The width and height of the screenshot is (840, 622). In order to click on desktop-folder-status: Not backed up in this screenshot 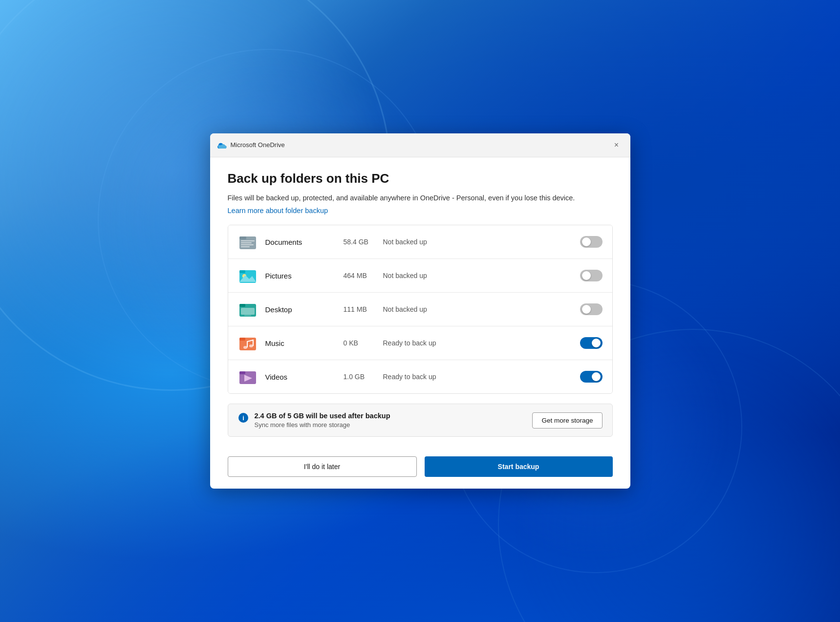, I will do `click(482, 309)`.